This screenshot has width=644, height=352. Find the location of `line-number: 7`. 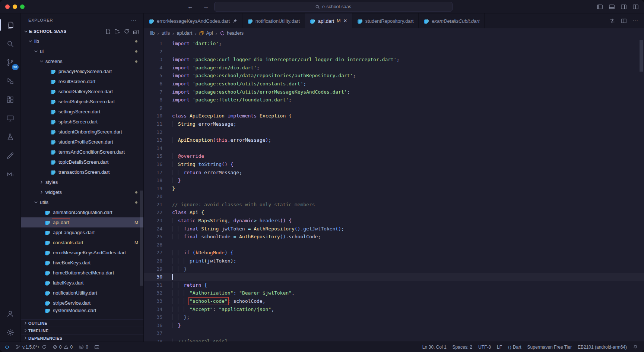

line-number: 7 is located at coordinates (153, 92).